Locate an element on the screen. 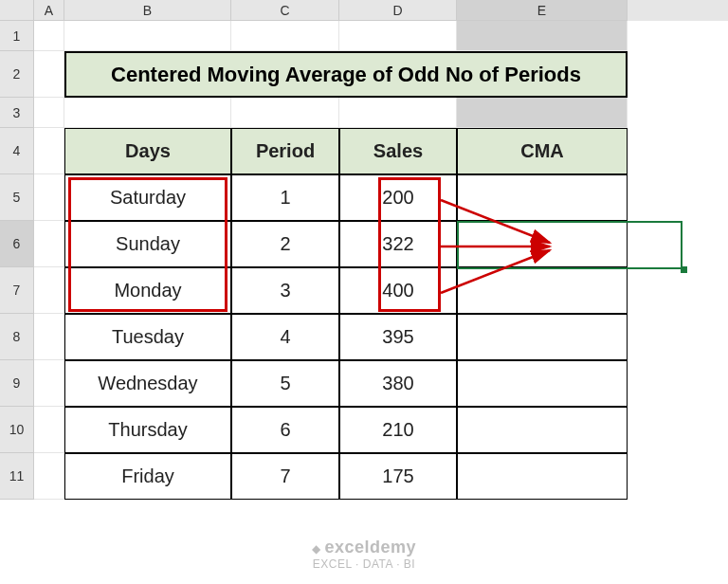  cell-D3 is located at coordinates (398, 113).